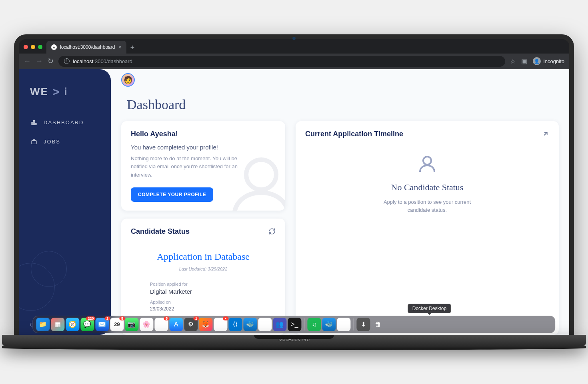  I want to click on dock-app-trash: 🗑, so click(378, 324).